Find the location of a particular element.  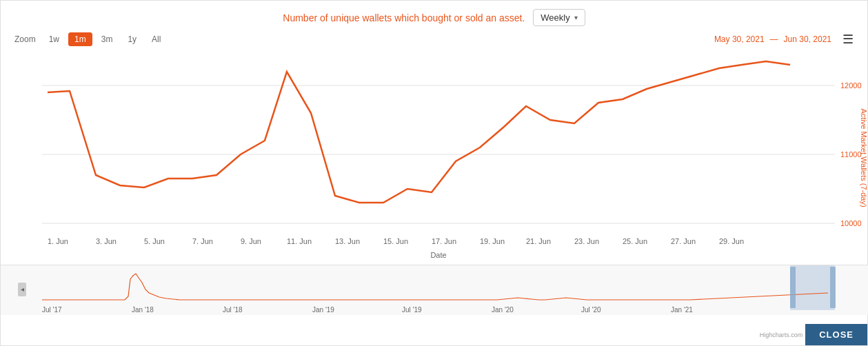

interval-dropdown: Weekly ▾ is located at coordinates (558, 18).